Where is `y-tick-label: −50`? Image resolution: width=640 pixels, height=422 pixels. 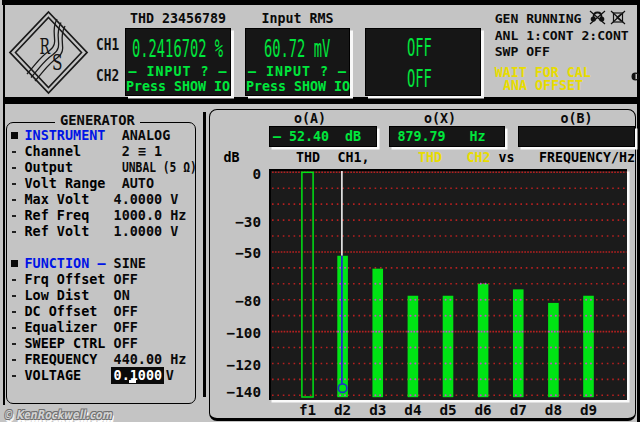 y-tick-label: −50 is located at coordinates (241, 253).